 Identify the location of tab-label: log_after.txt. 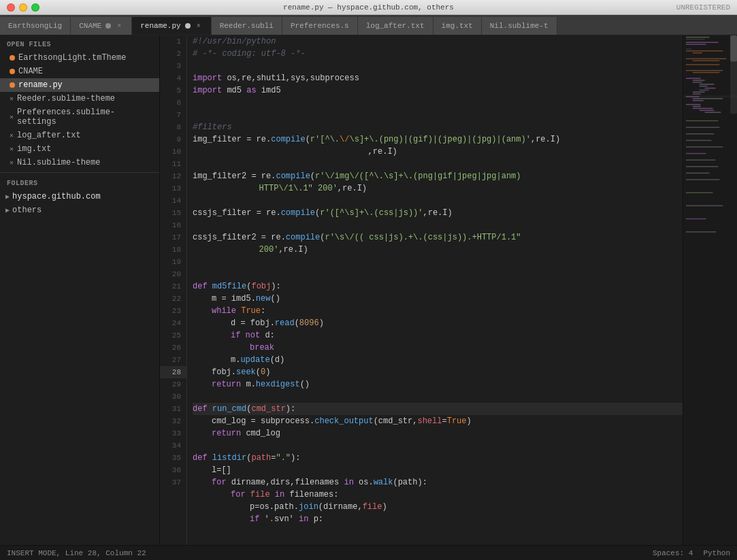
(395, 26).